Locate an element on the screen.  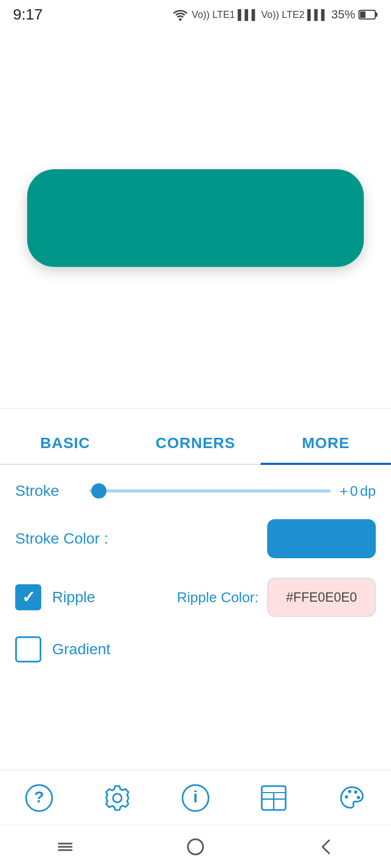
stroke-row: Stroke + 0 dp is located at coordinates (195, 491).